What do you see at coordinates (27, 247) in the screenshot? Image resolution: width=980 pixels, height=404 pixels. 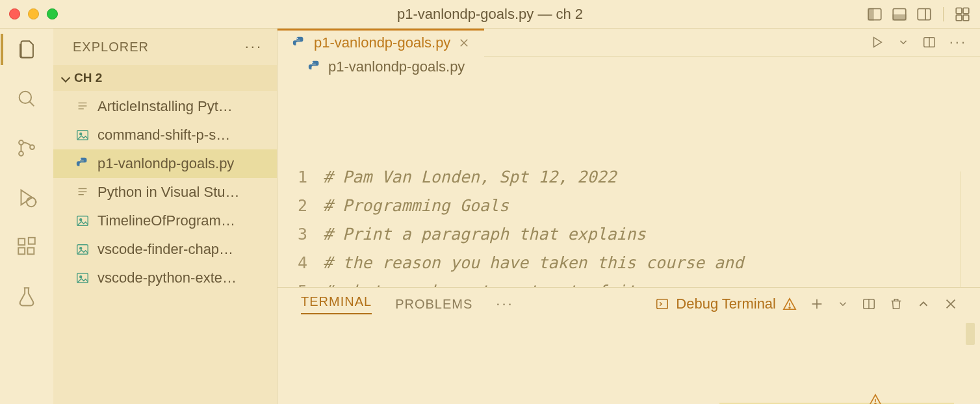 I see `activity-extensions-icon` at bounding box center [27, 247].